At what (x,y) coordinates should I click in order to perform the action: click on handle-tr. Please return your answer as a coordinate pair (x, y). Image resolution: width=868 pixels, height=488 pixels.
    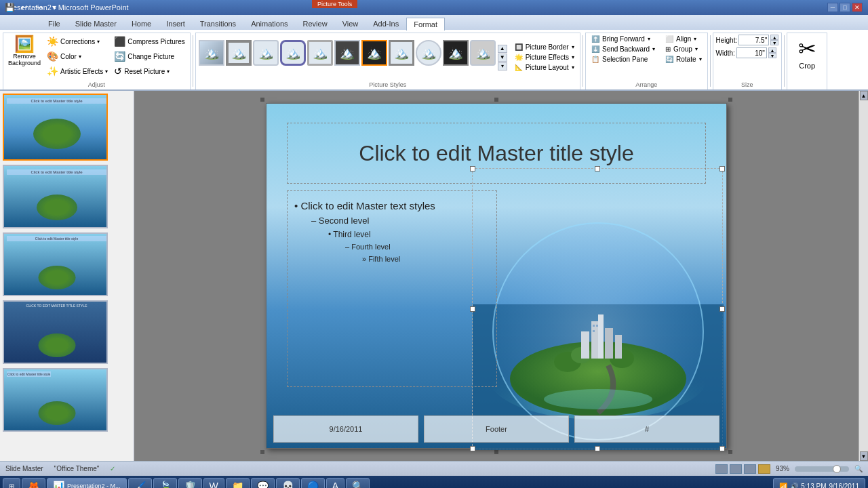
    Looking at the image, I should click on (722, 169).